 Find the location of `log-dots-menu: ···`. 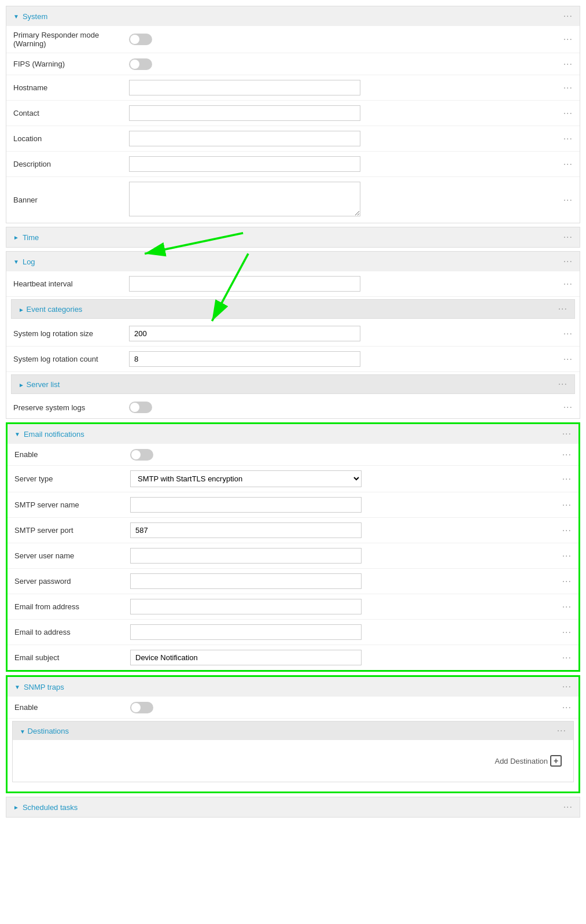

log-dots-menu: ··· is located at coordinates (568, 262).